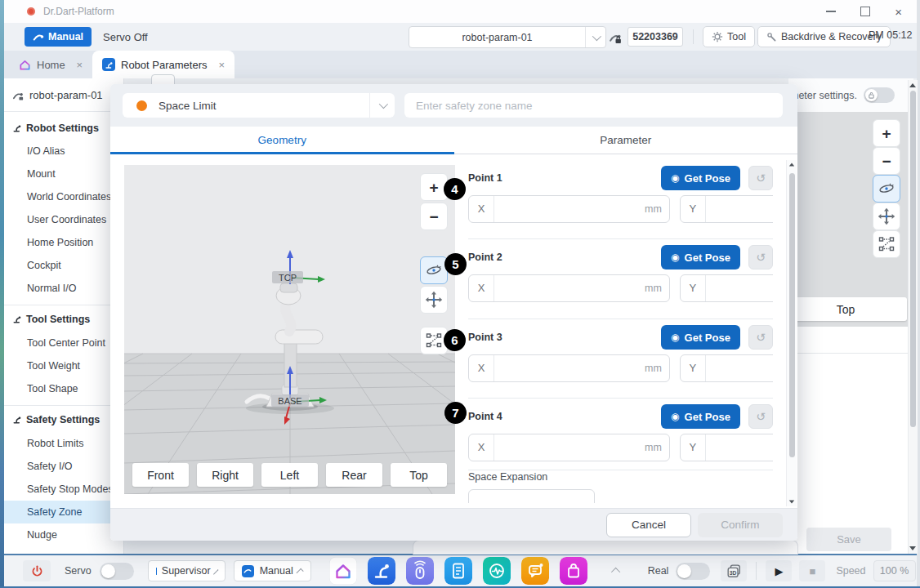  Describe the element at coordinates (186, 571) in the screenshot. I see `role-select: Supervisor` at that location.